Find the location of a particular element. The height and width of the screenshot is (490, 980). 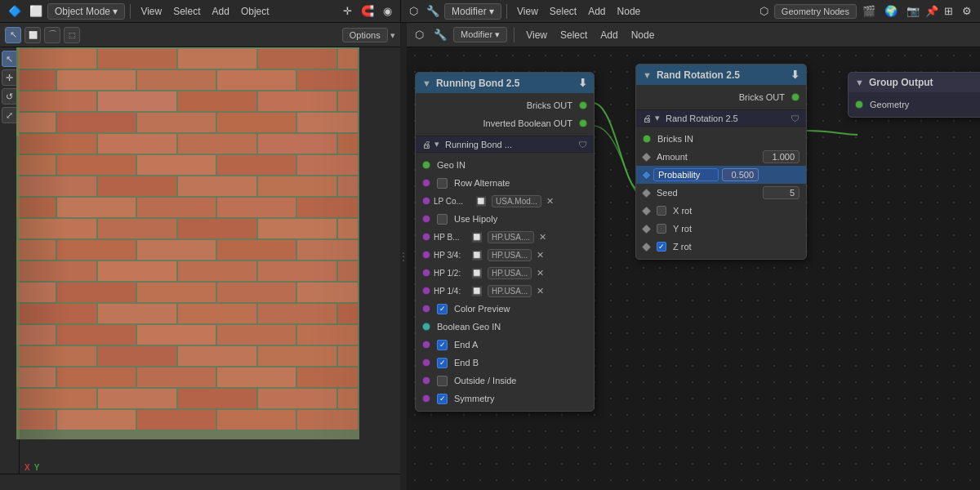

amount-socket is located at coordinates (647, 157).